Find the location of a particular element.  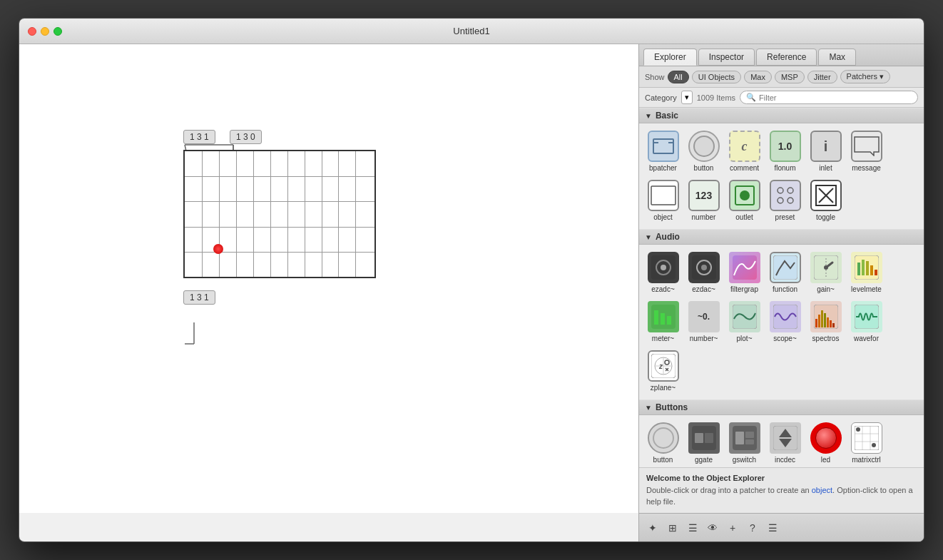

category-header-audio: ▼ Audio is located at coordinates (782, 237).